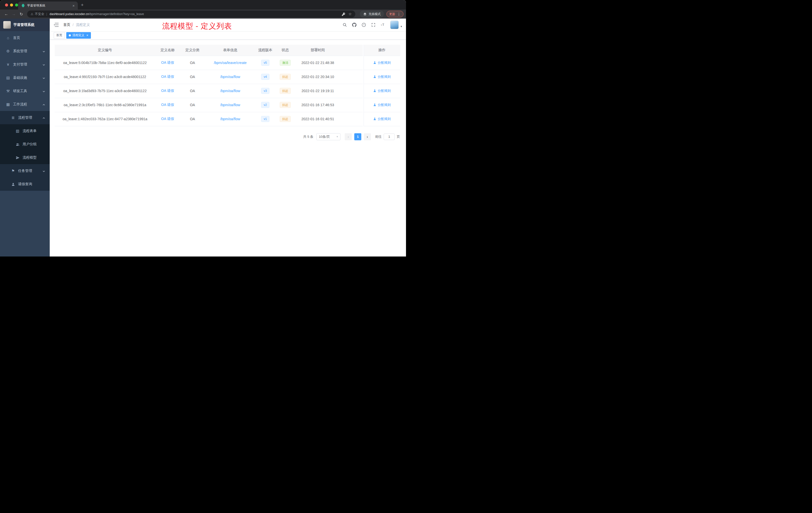  I want to click on column-header-status: 状态, so click(285, 50).